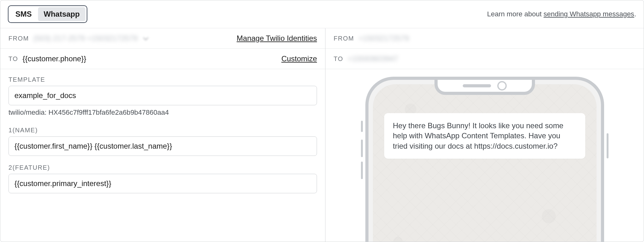 The image size is (644, 242). I want to click on learn-more-text: Learn more about sending Whatsapp messag…, so click(562, 14).